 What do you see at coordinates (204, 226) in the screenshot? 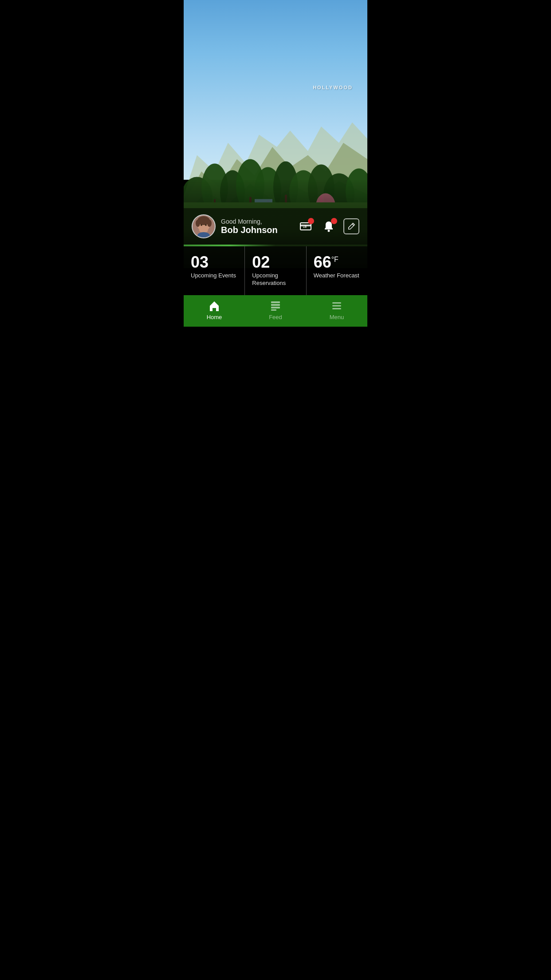
I see `avatar` at bounding box center [204, 226].